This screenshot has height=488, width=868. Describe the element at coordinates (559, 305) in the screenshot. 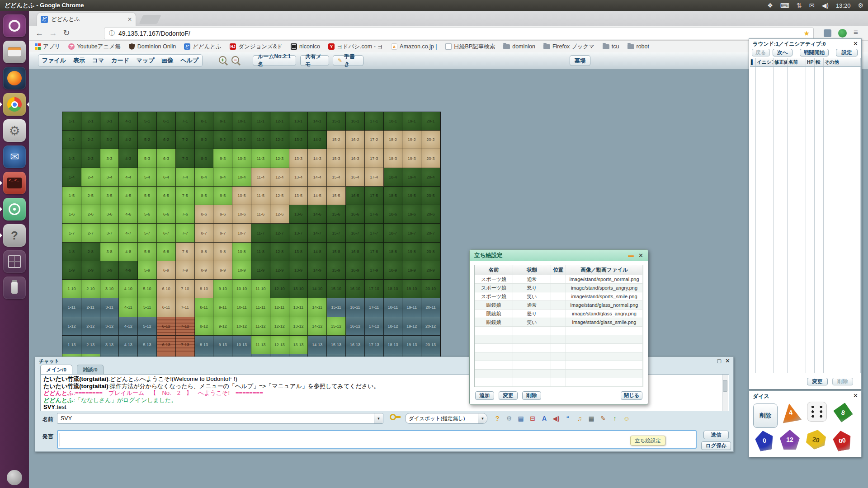

I see `stand-table-row: 眼鏡娘通常image/stand/glass_normal.png` at that location.